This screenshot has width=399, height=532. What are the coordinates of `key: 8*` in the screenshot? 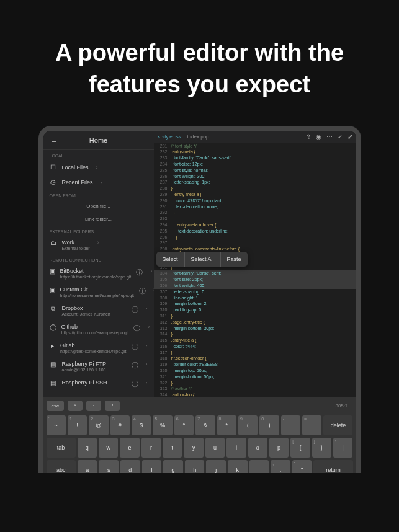 It's located at (227, 425).